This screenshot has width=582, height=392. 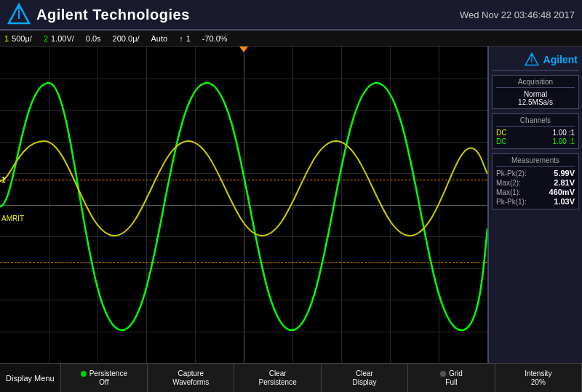 I want to click on measurements-section: Measurements Pk-Pk(2):5.99VMax(2):2.81VM…, so click(x=535, y=182).